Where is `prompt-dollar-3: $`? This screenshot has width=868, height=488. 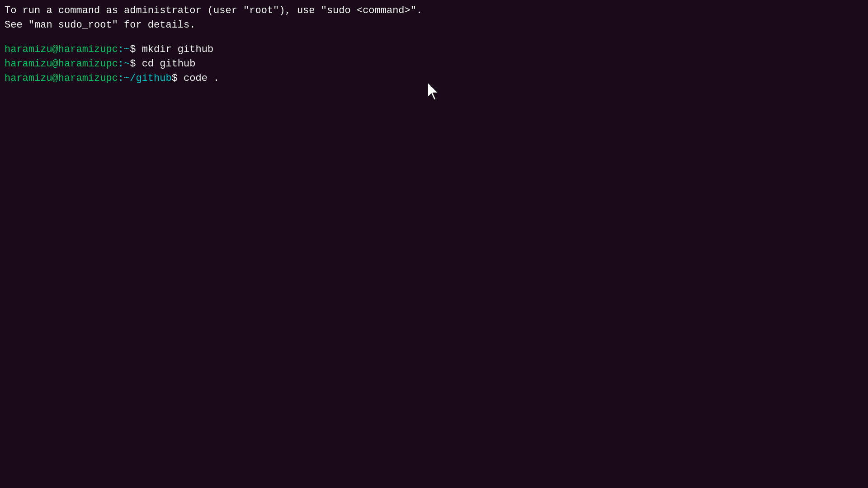
prompt-dollar-3: $ is located at coordinates (178, 79).